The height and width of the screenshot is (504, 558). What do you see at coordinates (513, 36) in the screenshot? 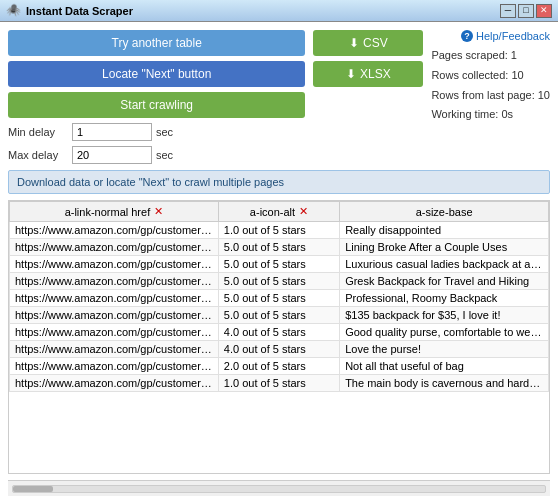
I see `help-text: Help/Feedback` at bounding box center [513, 36].